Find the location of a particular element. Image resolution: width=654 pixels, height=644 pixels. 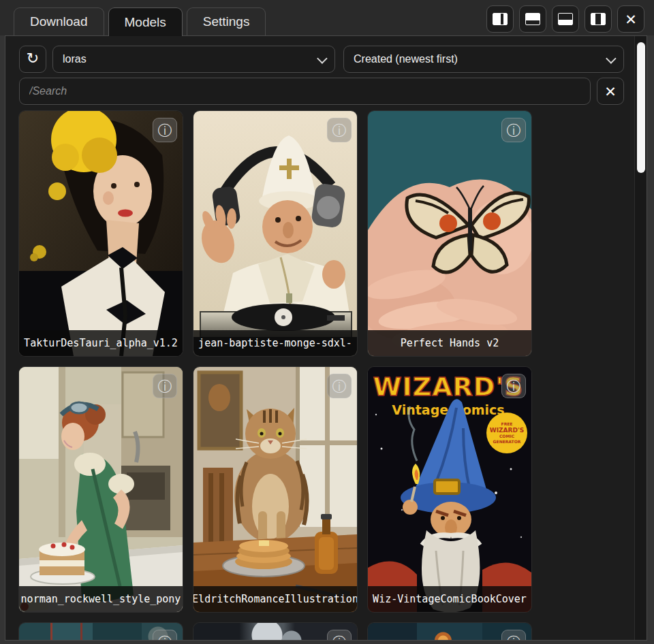

browser-toolbar: ↻ loras Created (newest first) is located at coordinates (322, 59).